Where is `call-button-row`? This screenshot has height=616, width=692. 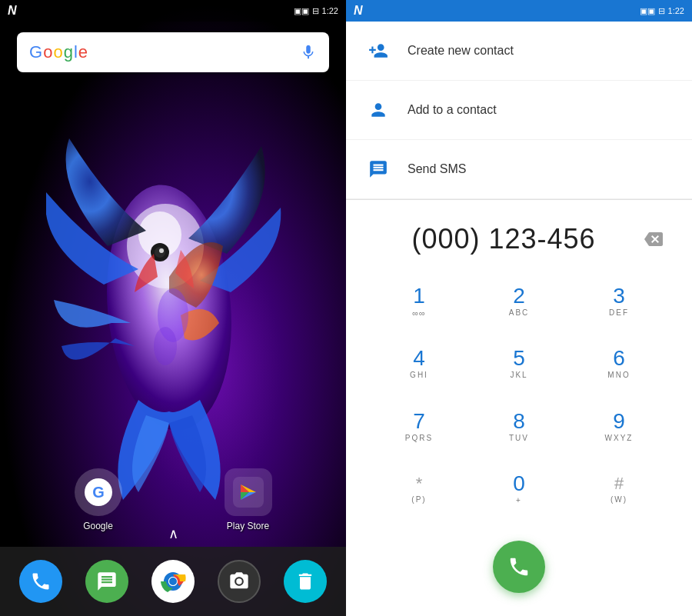
call-button-row is located at coordinates (519, 568).